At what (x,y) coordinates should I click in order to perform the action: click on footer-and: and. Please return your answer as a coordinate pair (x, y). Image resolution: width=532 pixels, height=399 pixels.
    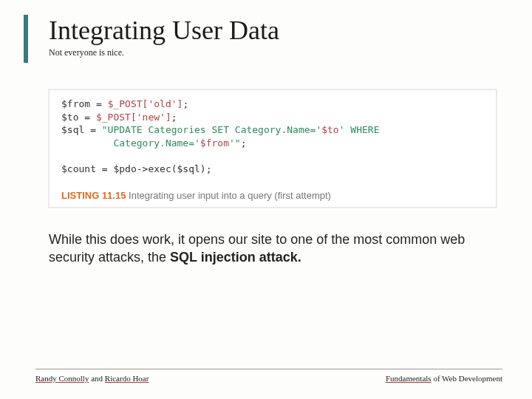
    Looking at the image, I should click on (96, 378).